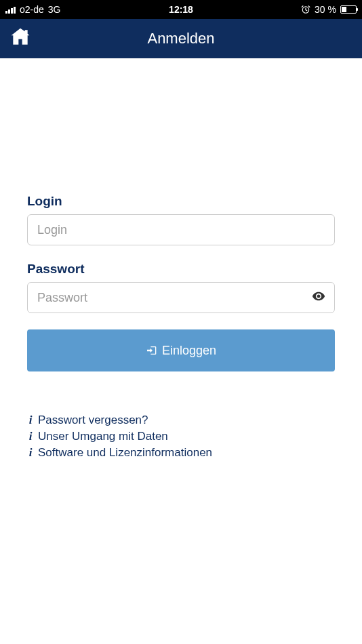  What do you see at coordinates (180, 39) in the screenshot?
I see `page-title: Anmelden` at bounding box center [180, 39].